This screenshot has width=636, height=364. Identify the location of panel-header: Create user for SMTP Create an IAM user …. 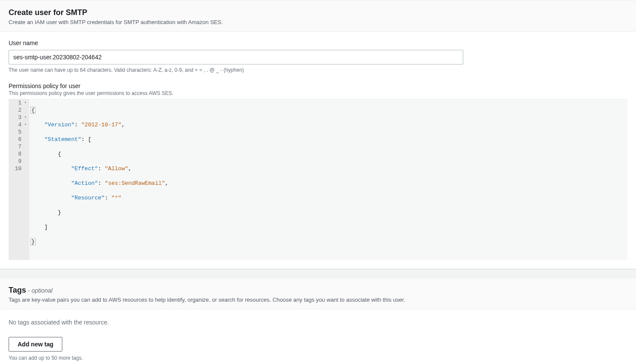
(318, 16).